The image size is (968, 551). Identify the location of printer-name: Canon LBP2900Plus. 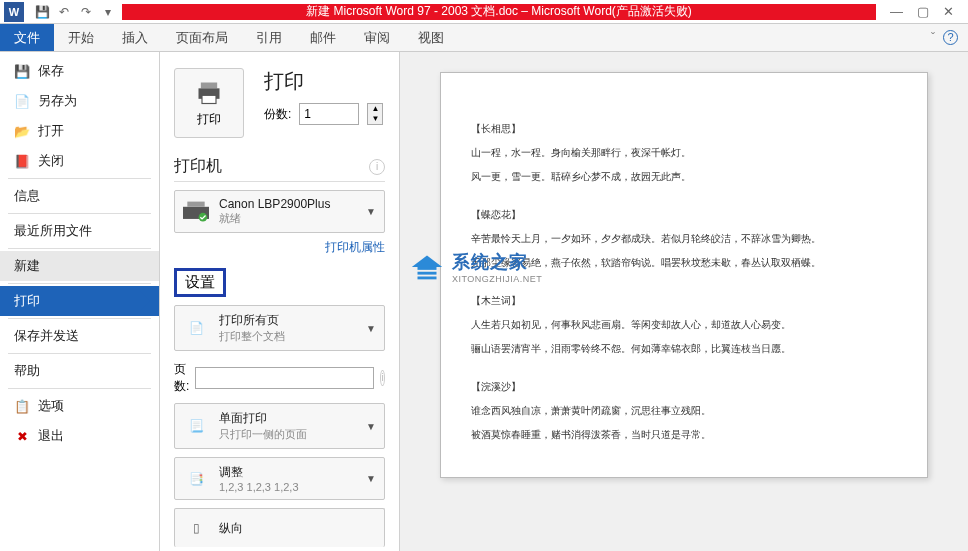
(288, 204).